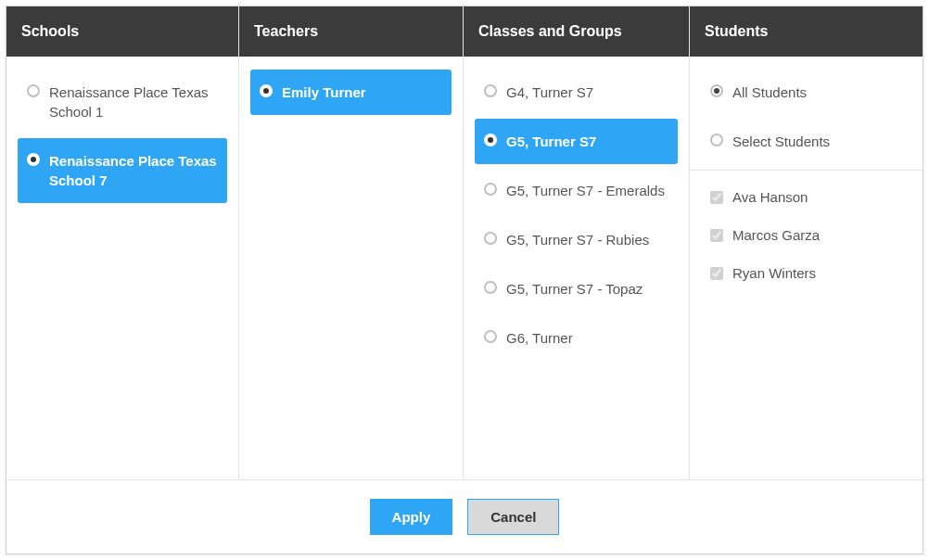  I want to click on school-label: Renaissance Place Texas School 1, so click(134, 102).